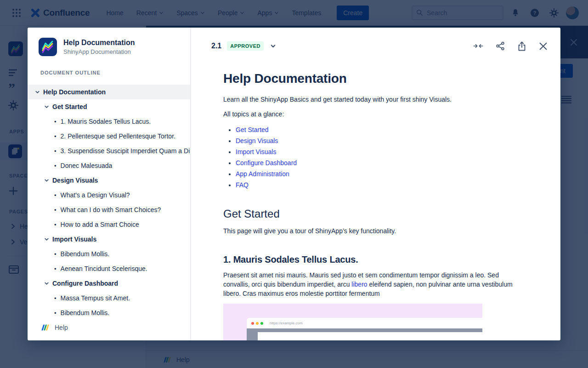 This screenshot has width=588, height=368. Describe the element at coordinates (109, 151) in the screenshot. I see `outline-item: • 3. Suspendisse Suscipit Imperdiet Quam…` at that location.